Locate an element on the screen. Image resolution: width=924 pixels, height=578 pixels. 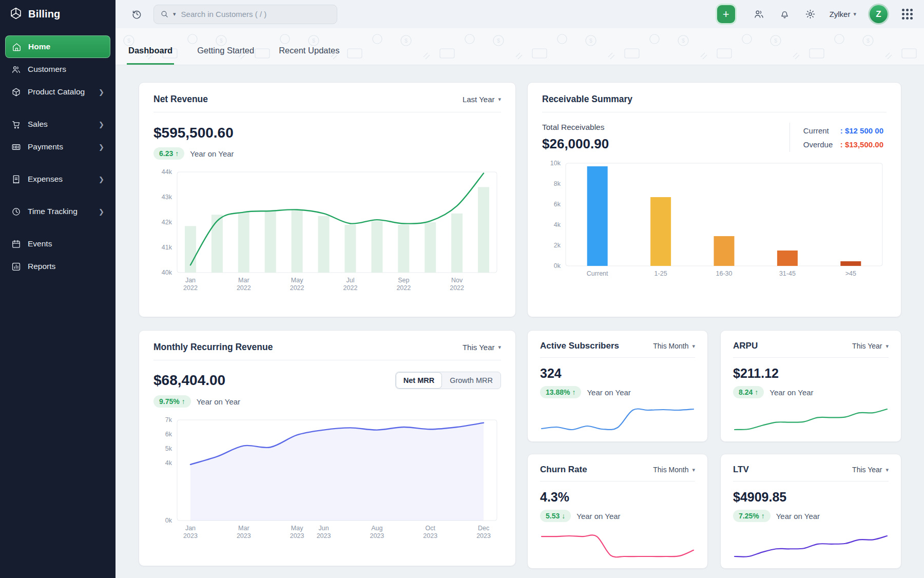
mrr-period-select: This Year ▾ is located at coordinates (482, 347).